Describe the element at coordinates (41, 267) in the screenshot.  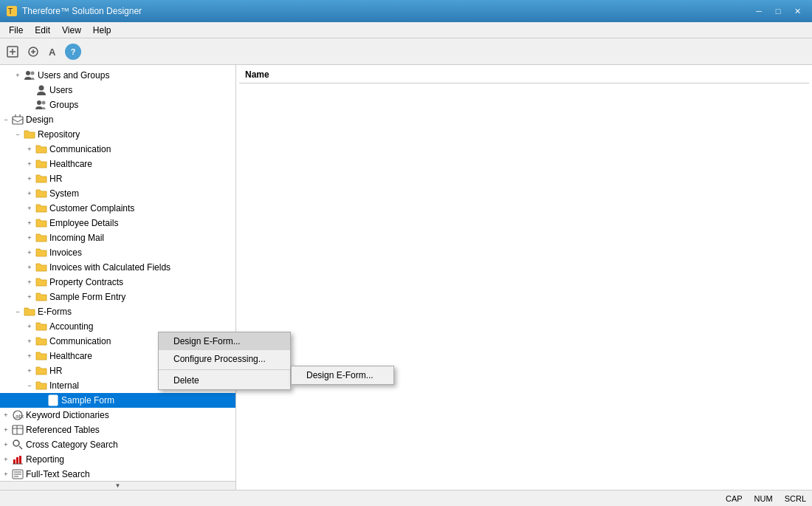
I see `folder-invocalc-icon` at that location.